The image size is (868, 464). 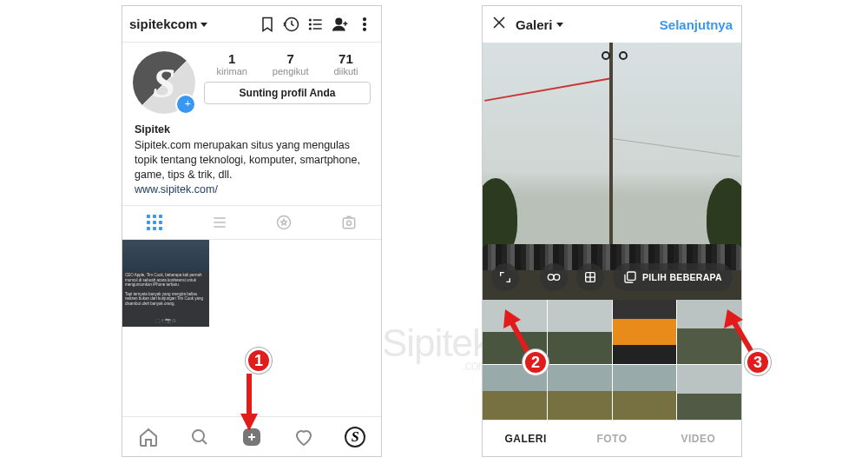 What do you see at coordinates (673, 277) in the screenshot?
I see `select-multiple-button: PILIH BEBERAPA` at bounding box center [673, 277].